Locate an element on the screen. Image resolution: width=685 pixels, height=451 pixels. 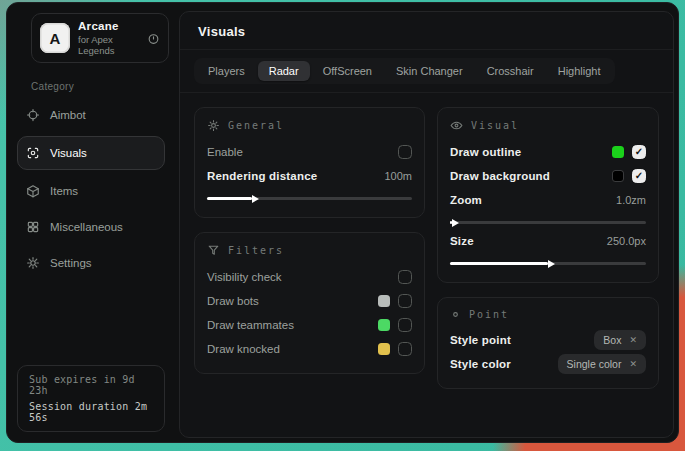
rendering-distance-value: 100m is located at coordinates (398, 176).